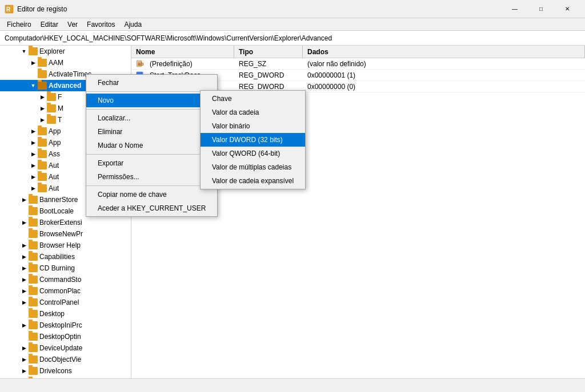 The image size is (585, 392). What do you see at coordinates (65, 223) in the screenshot?
I see `tree-item: ▶ BrokerExtensi` at bounding box center [65, 223].